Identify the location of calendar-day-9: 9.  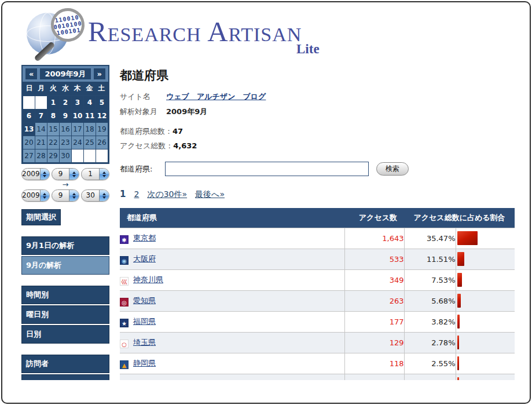
(65, 116).